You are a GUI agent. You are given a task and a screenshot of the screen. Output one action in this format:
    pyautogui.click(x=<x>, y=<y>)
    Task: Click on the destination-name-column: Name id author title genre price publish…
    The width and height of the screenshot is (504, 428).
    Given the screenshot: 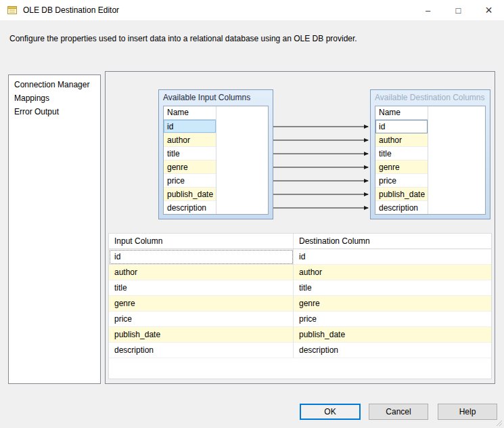 What is the action you would take?
    pyautogui.click(x=402, y=160)
    